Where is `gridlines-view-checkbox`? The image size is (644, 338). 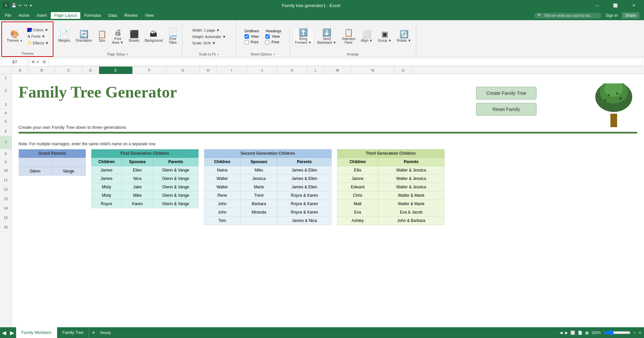
gridlines-view-checkbox is located at coordinates (247, 36).